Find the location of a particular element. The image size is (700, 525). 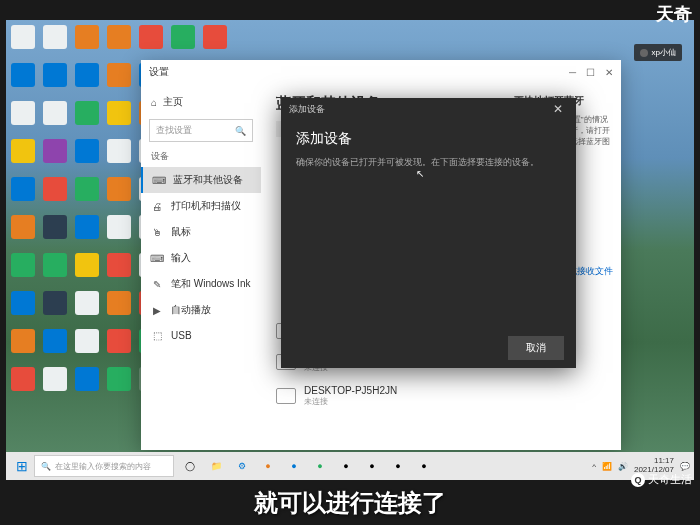

sidebar-icon: ⬚ is located at coordinates (157, 335).